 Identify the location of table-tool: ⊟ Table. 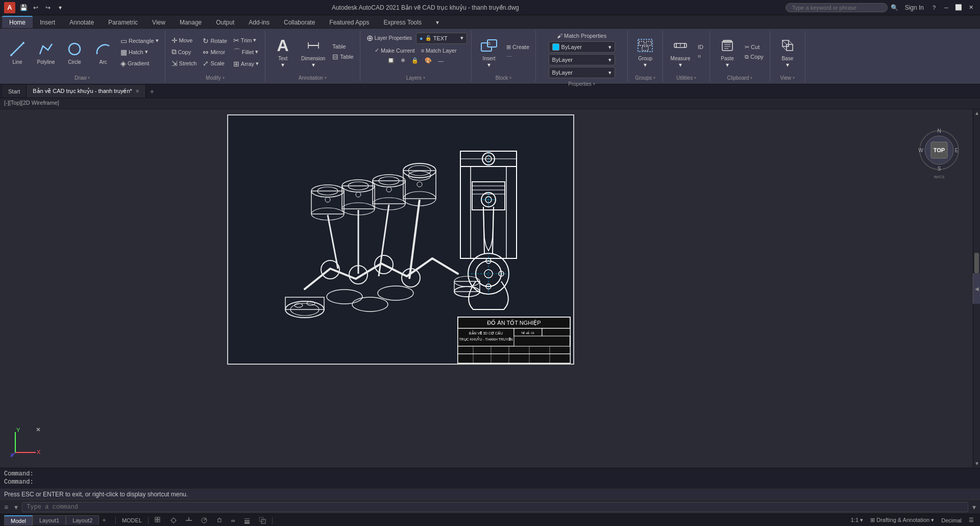
(343, 57).